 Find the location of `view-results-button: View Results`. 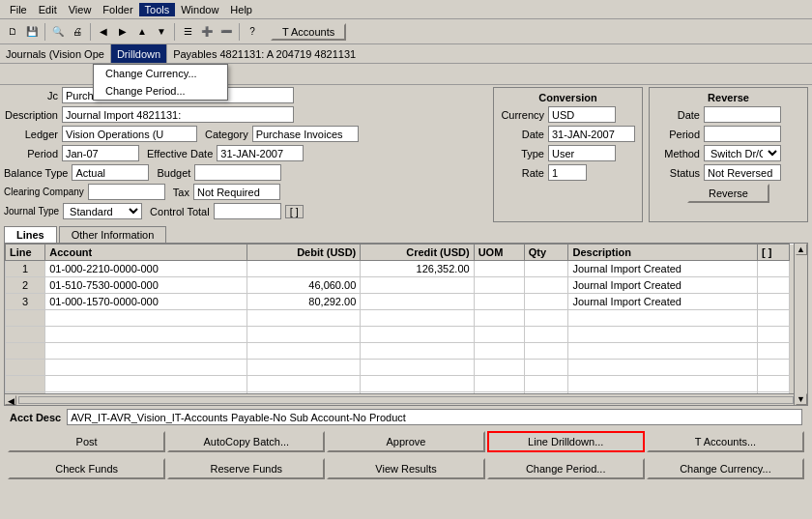

view-results-button: View Results is located at coordinates (406, 469).